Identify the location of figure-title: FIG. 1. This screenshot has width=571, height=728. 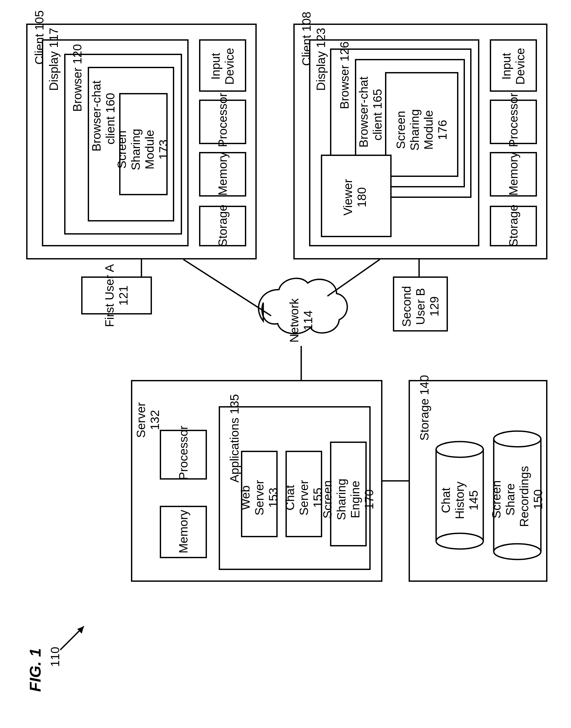
(35, 670).